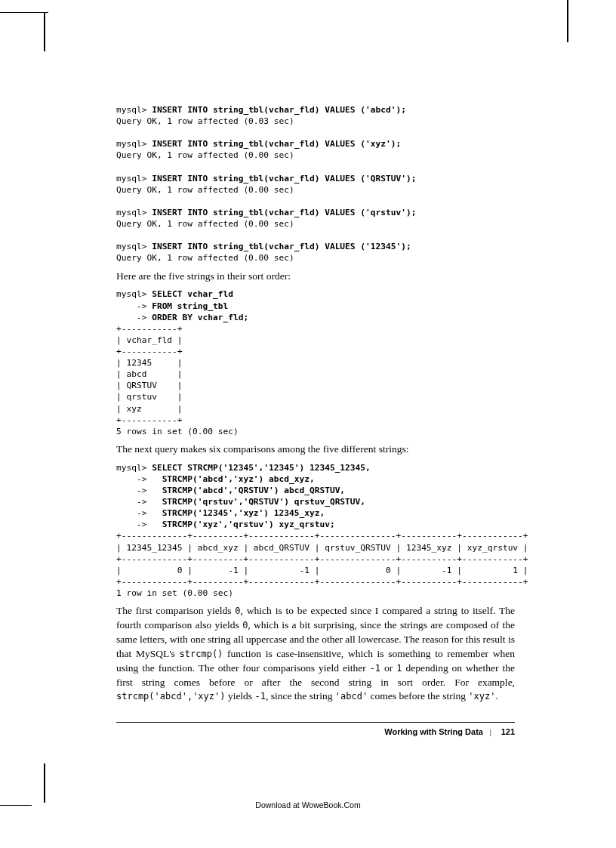  Describe the element at coordinates (254, 491) in the screenshot. I see `sql: STRCMP('abcd','QRSTUV') abcd_QRSTUV,` at that location.